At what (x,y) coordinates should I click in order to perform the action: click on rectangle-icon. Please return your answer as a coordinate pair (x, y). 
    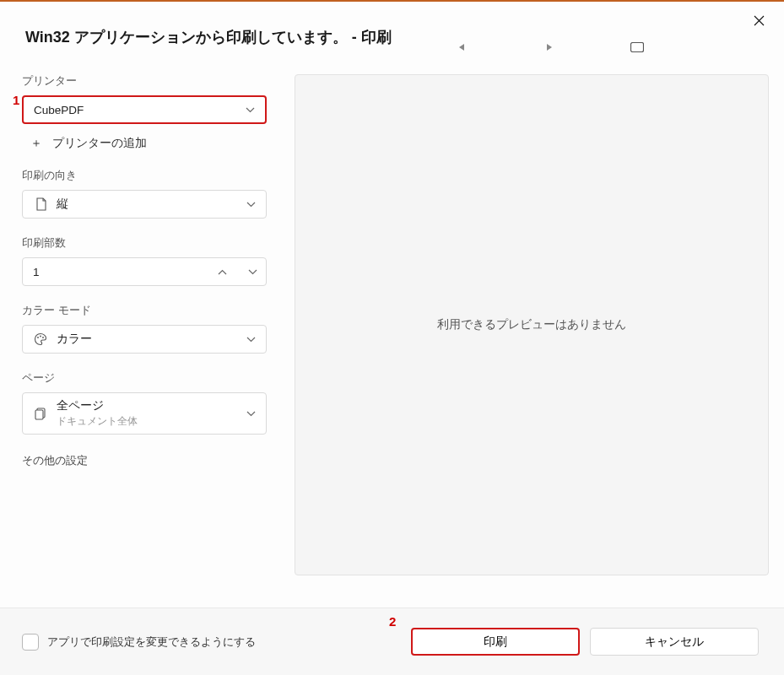
    Looking at the image, I should click on (637, 47).